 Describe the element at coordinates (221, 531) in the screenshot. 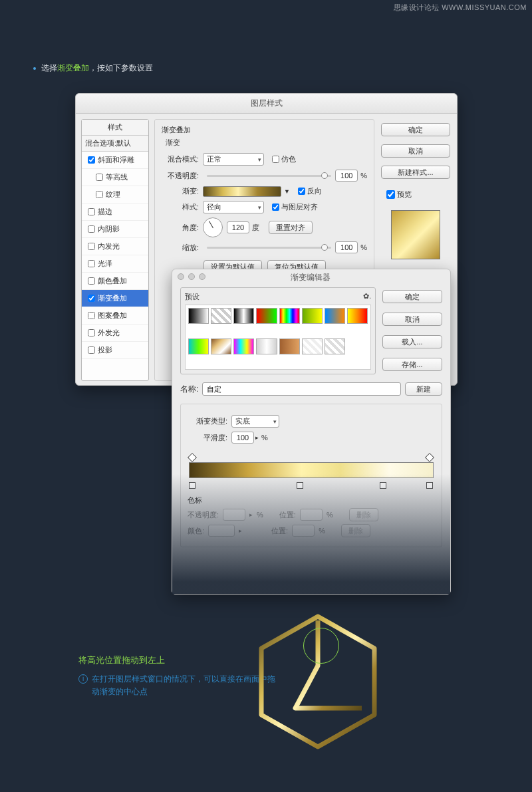

I see `stop-color-swatch` at that location.